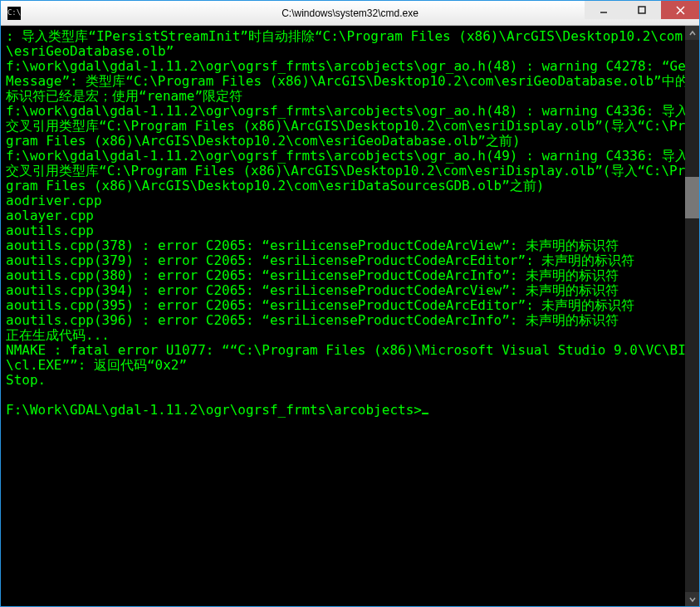 Image resolution: width=700 pixels, height=607 pixels. What do you see at coordinates (50, 216) in the screenshot?
I see `output-line: aolayer.cpp` at bounding box center [50, 216].